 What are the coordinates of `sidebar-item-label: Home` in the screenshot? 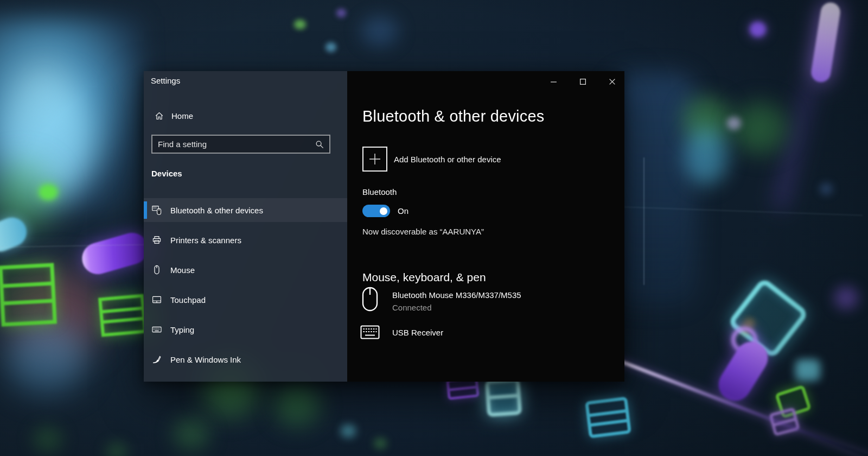 It's located at (182, 116).